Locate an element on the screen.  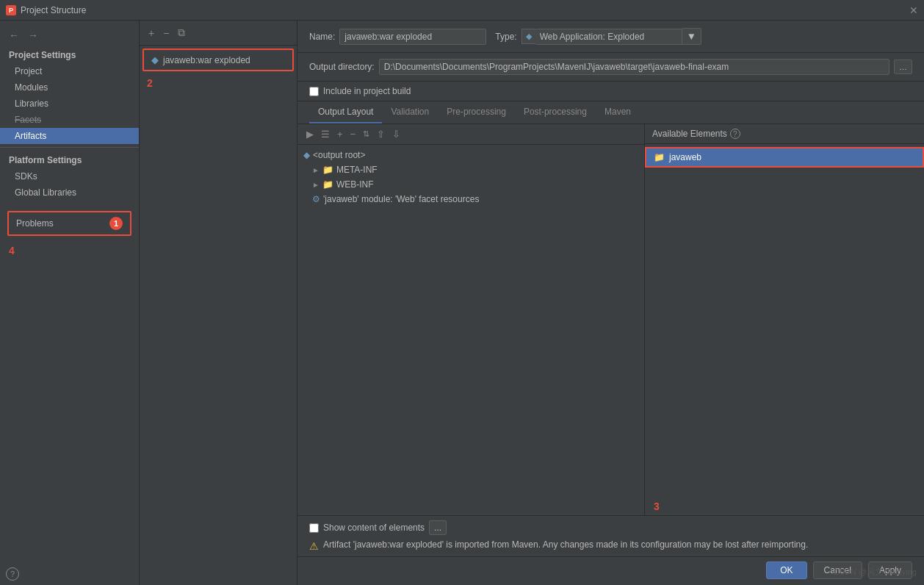
available-item-label: javaweb is located at coordinates (685, 157).